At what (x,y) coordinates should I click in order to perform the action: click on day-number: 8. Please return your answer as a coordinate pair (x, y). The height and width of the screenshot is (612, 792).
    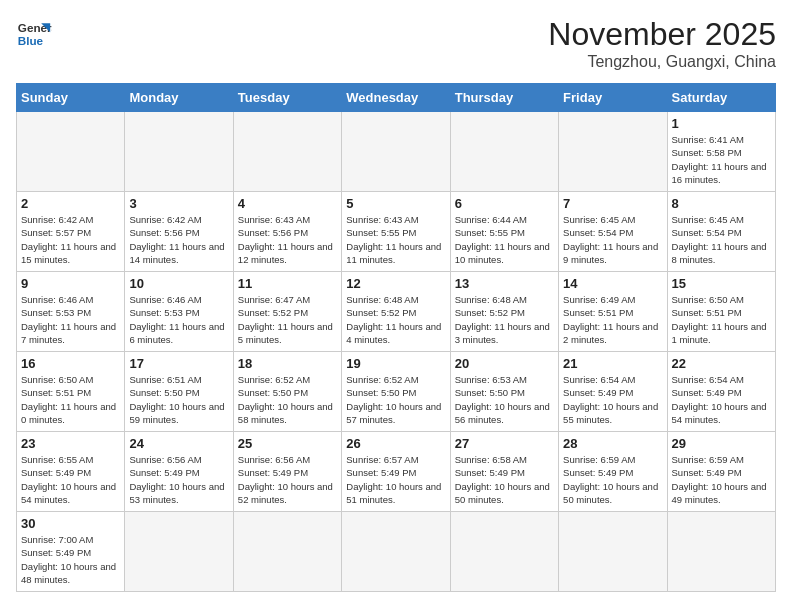
    Looking at the image, I should click on (722, 204).